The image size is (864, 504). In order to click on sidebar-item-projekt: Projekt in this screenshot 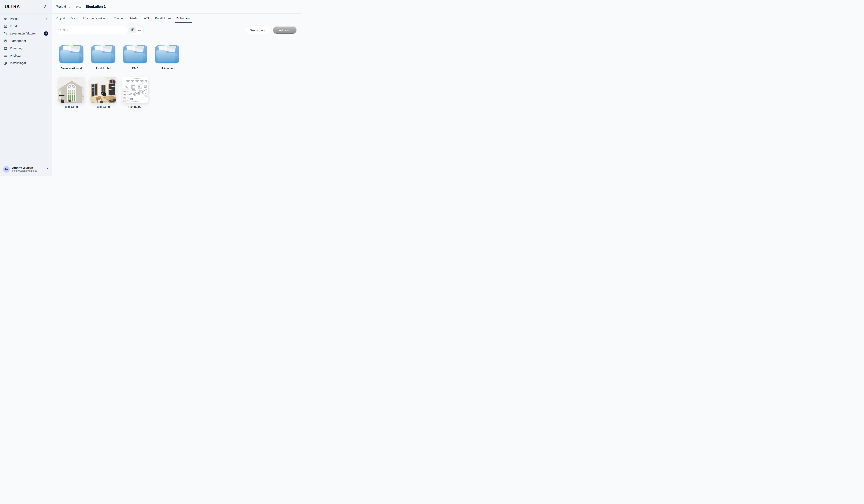, I will do `click(26, 19)`.